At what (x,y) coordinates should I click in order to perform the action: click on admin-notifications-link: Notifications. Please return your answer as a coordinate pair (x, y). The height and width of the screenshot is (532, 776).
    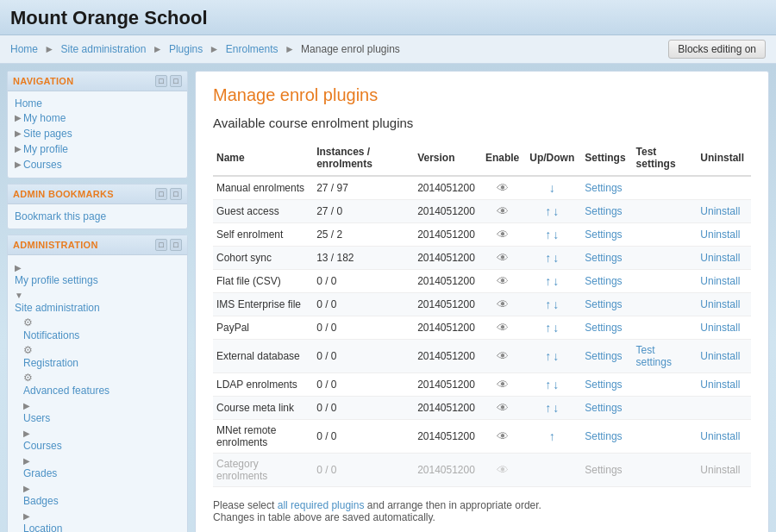
    Looking at the image, I should click on (102, 335).